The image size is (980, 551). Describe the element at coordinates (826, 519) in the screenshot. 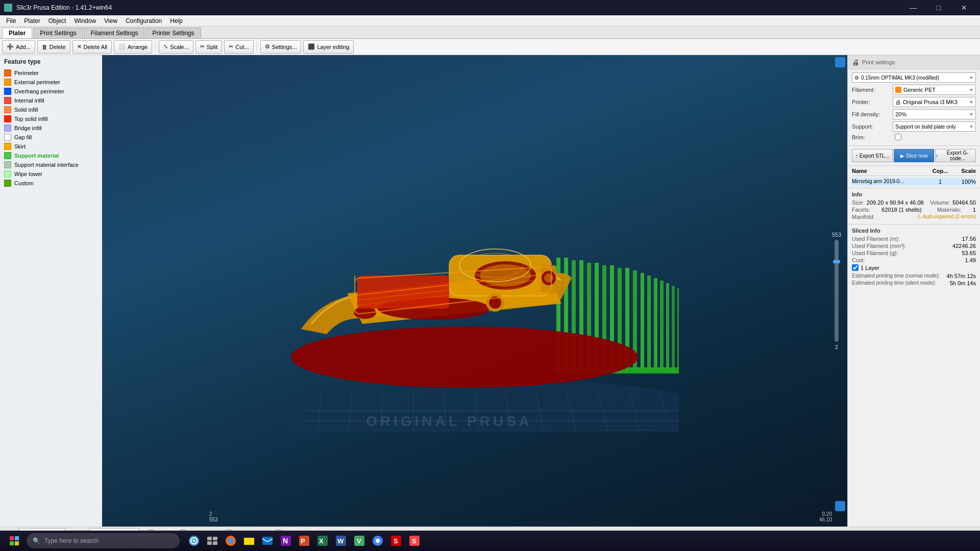

I see `layer-z-val: 46.10` at that location.